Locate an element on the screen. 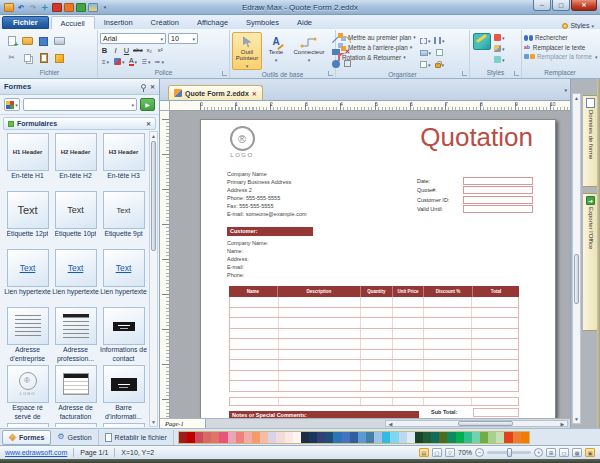 The height and width of the screenshot is (463, 600). shape-thumb: H2 Header is located at coordinates (76, 152).